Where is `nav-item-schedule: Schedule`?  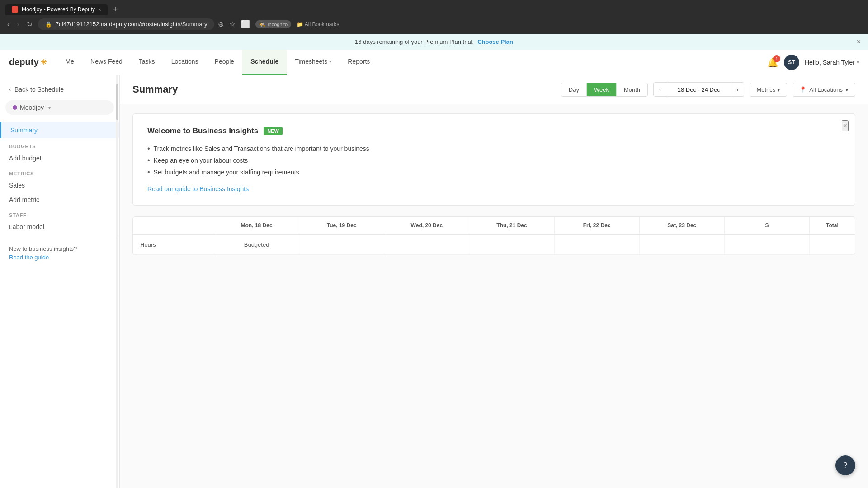
nav-item-schedule: Schedule is located at coordinates (264, 62).